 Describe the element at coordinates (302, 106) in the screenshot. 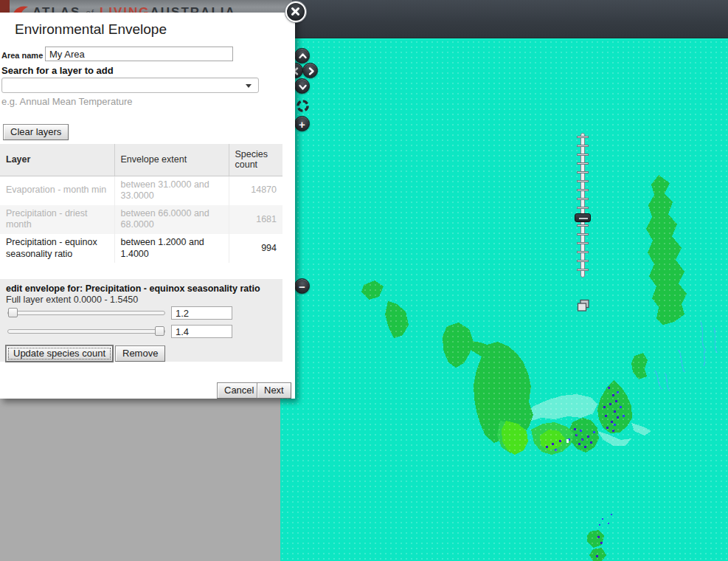

I see `world-ring-icon` at that location.